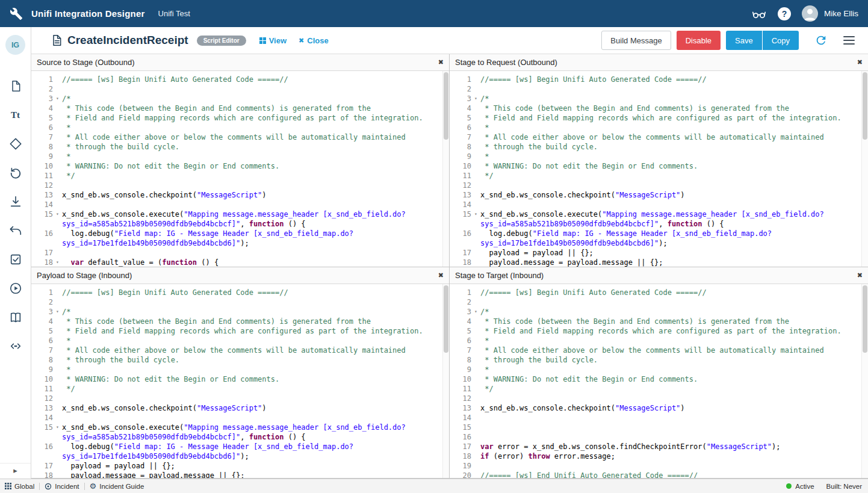 The image size is (868, 493). Describe the element at coordinates (16, 115) in the screenshot. I see `text-format-icon: Tt` at that location.